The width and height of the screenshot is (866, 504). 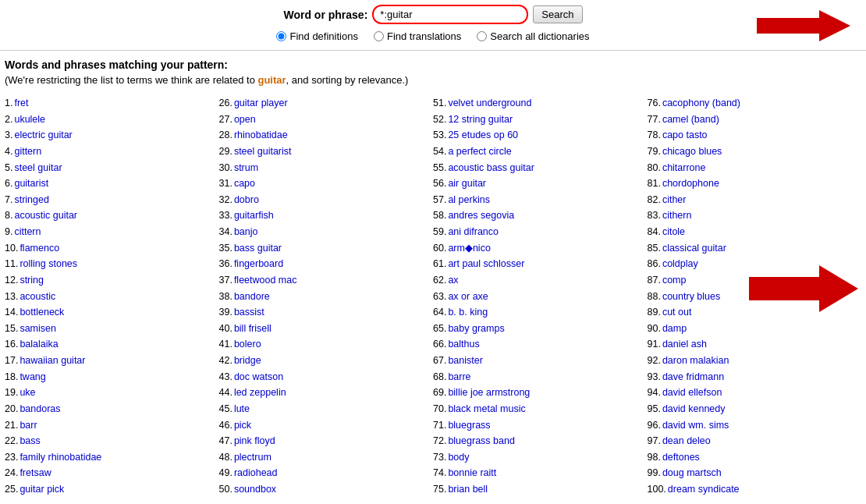 I want to click on list-item: 9.cittern, so click(x=111, y=232).